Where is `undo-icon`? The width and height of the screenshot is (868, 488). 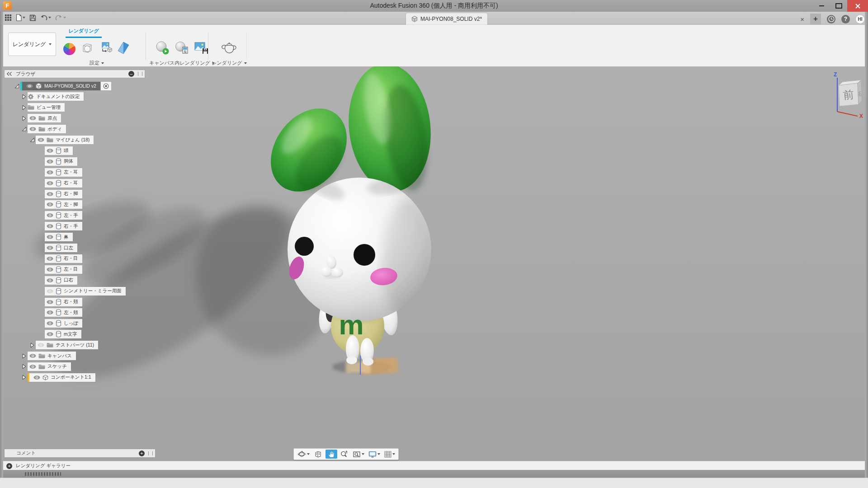
undo-icon is located at coordinates (46, 18).